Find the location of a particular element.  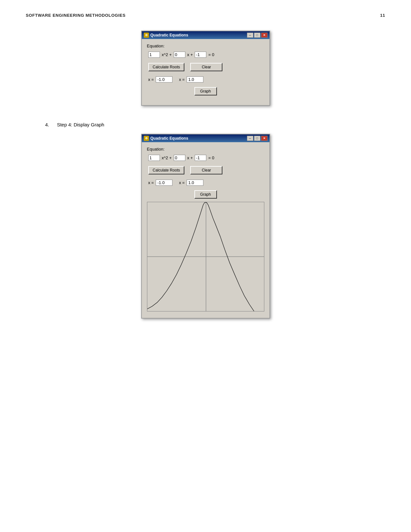

button-row-1: Calculate Roots Clear is located at coordinates (206, 67).